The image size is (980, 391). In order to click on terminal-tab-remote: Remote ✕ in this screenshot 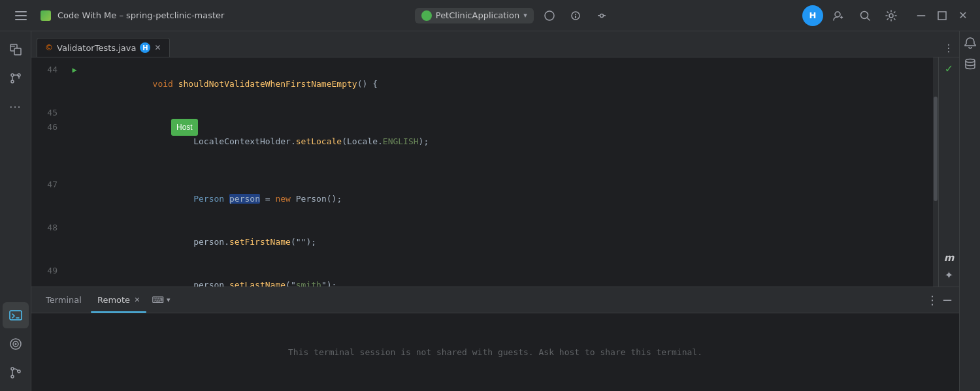, I will do `click(119, 300)`.